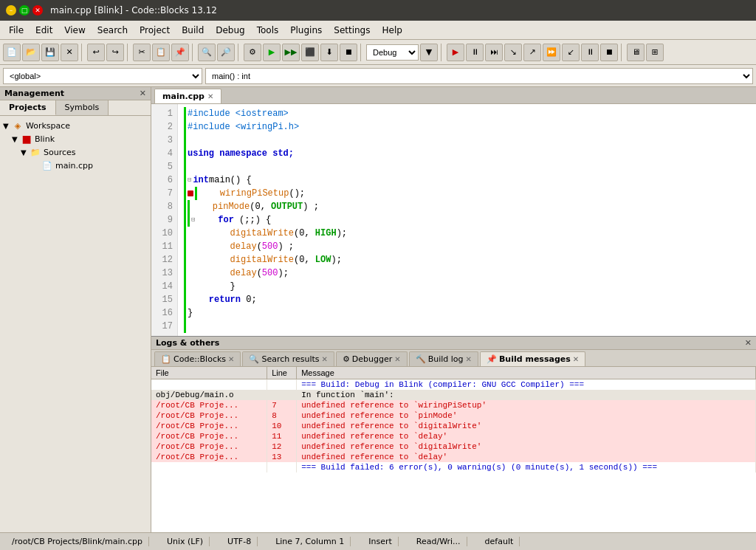 Image resolution: width=756 pixels, height=550 pixels. I want to click on for-collapse-icon: ⊟, so click(193, 220).